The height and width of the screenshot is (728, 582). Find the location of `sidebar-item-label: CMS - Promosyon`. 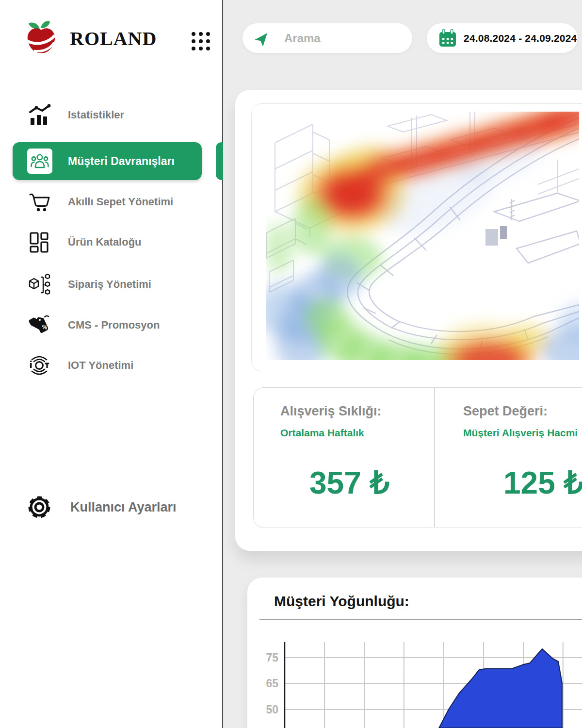

sidebar-item-label: CMS - Promosyon is located at coordinates (113, 325).